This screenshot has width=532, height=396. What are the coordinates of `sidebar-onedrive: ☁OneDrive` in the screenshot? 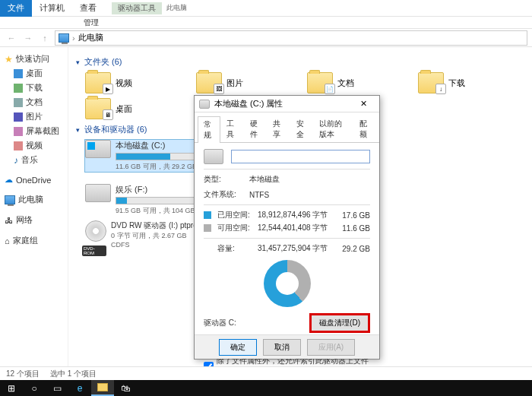 It's located at (33, 179).